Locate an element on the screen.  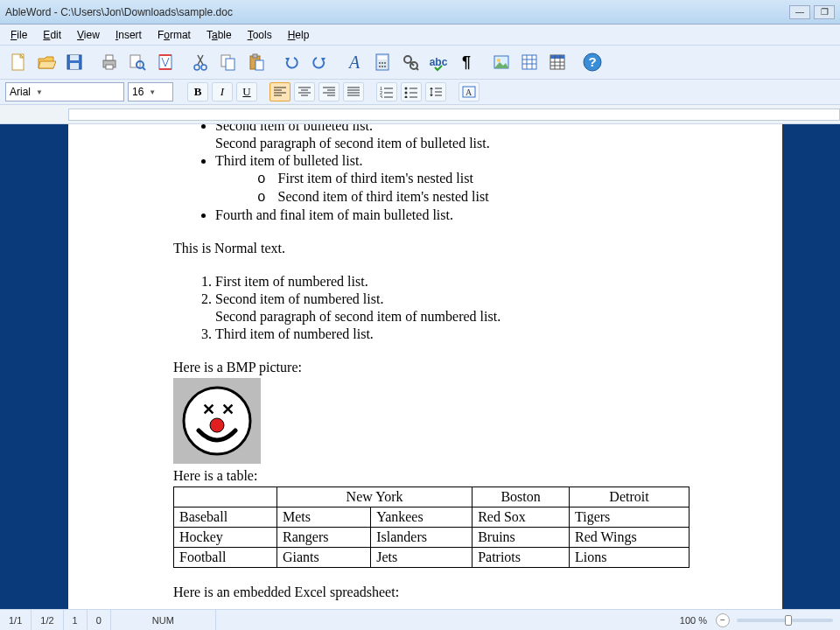
undo-button is located at coordinates (291, 62).